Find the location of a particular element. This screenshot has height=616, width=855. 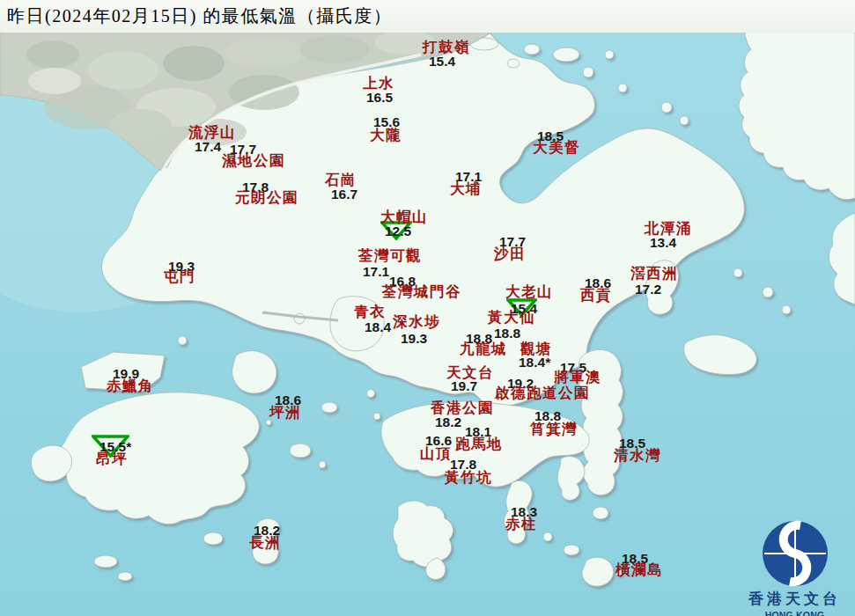

station-value: 18.8 is located at coordinates (507, 334).